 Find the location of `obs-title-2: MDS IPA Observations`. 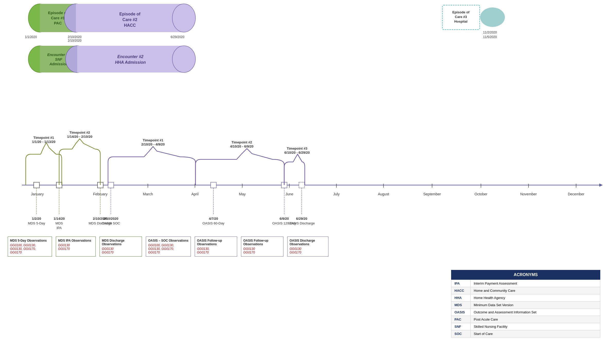

obs-title-2: MDS IPA Observations is located at coordinates (76, 241).